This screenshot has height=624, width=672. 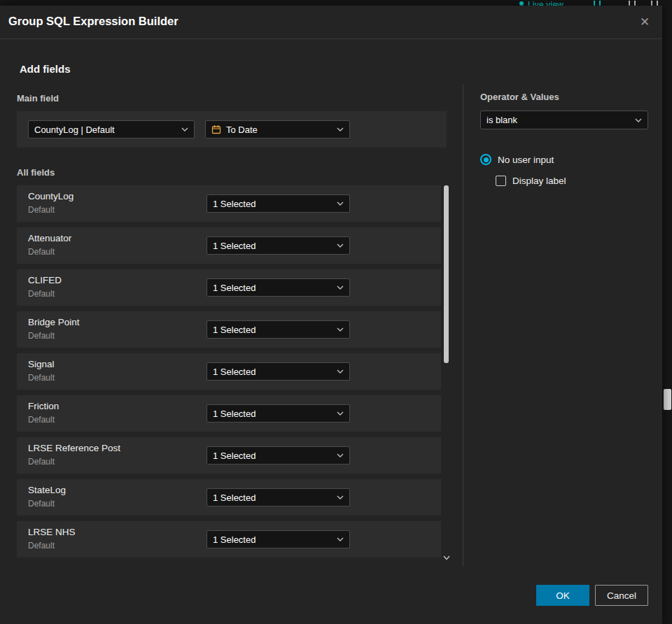 What do you see at coordinates (232, 129) in the screenshot?
I see `main-field-panel: CountyLog | Default To Date` at bounding box center [232, 129].